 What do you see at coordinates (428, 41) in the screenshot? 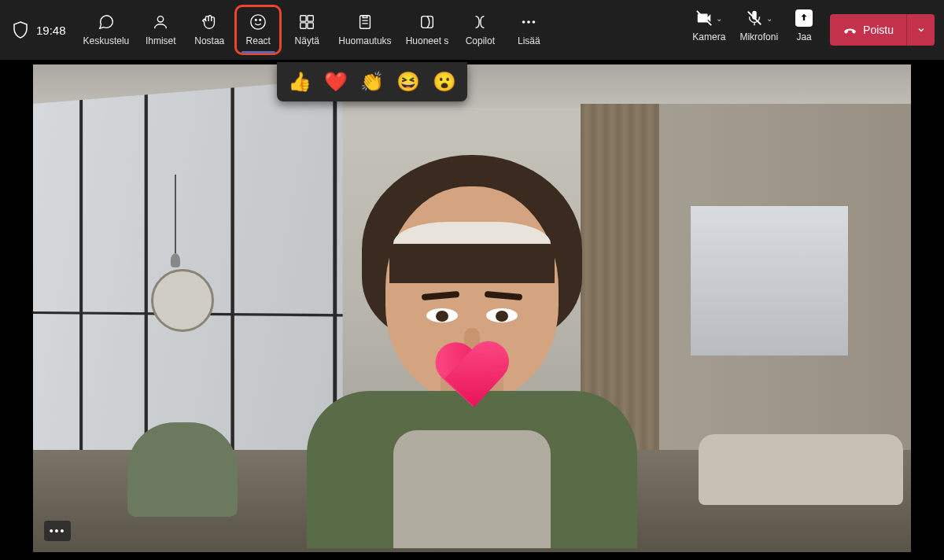
I see `rooms-label: Huoneet s` at bounding box center [428, 41].